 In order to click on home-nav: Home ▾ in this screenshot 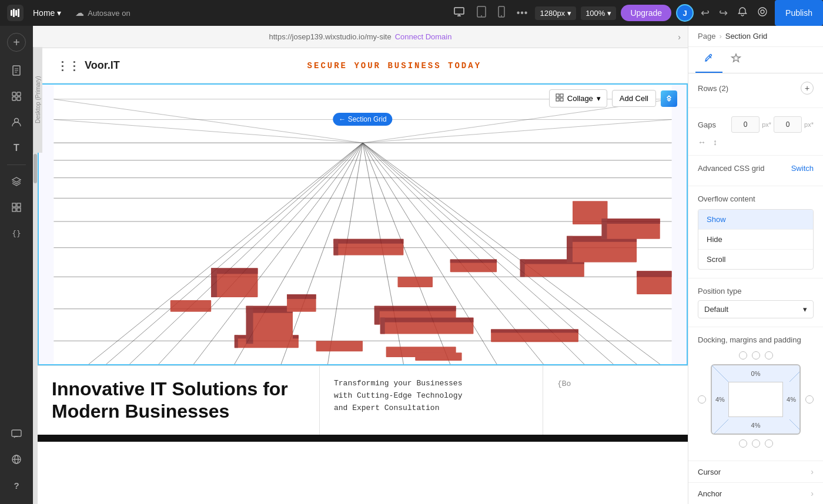, I will do `click(47, 13)`.